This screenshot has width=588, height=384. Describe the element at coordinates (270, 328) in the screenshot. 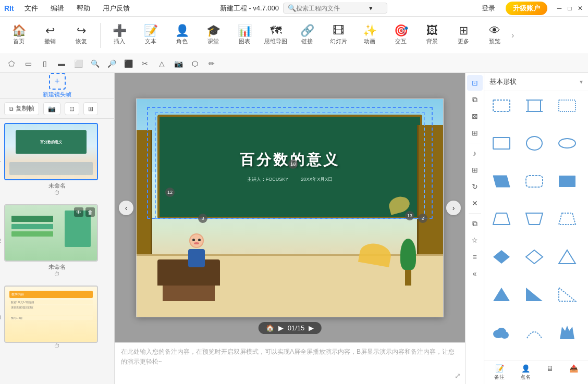

I see `home-nav-icon: 🏠` at that location.